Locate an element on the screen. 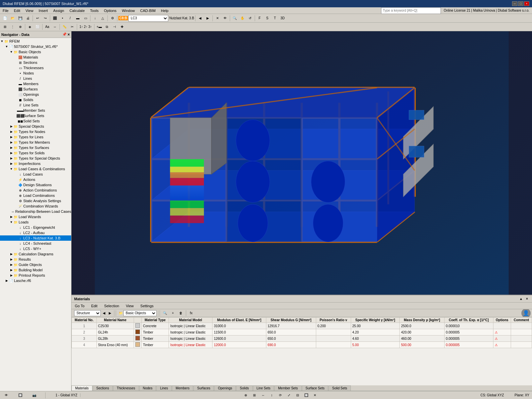 Image resolution: width=532 pixels, height=399 pixels. lc-selector: LC3 LC1 LC2 LC4 LC5 is located at coordinates (148, 18).